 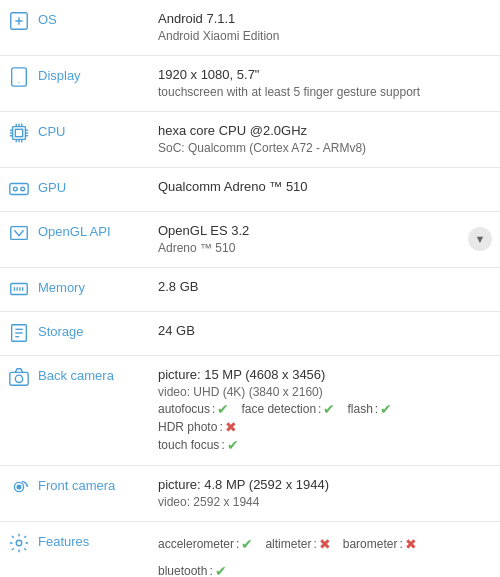 I want to click on feature-item: flash:✔, so click(x=370, y=409).